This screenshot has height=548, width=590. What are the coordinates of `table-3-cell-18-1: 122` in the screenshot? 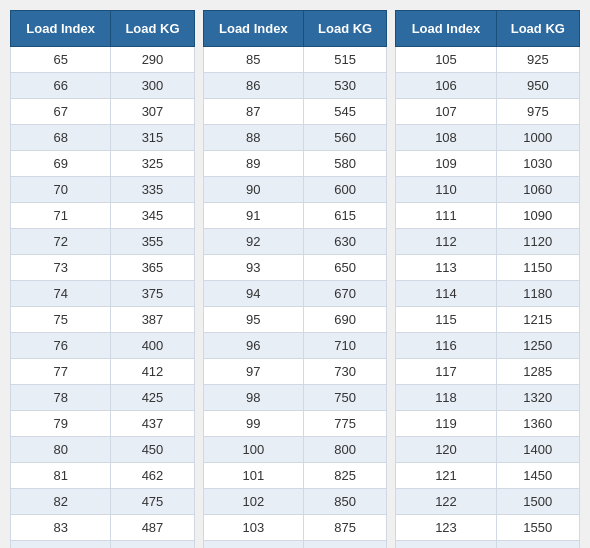 It's located at (446, 502).